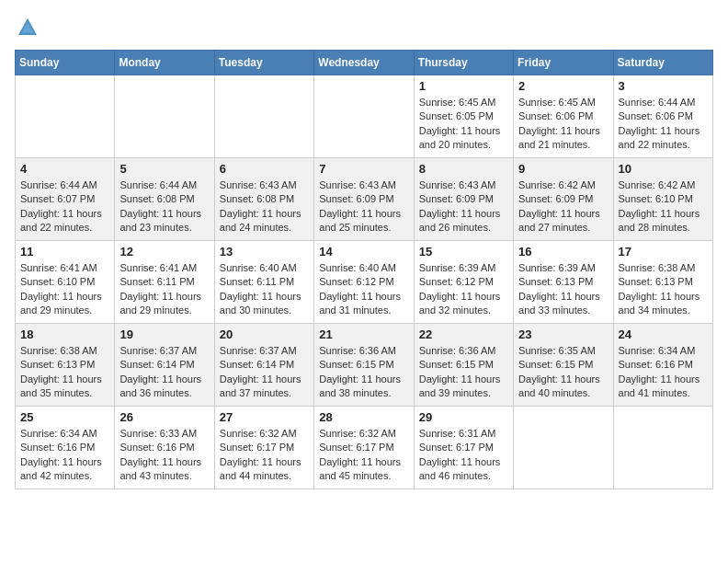  I want to click on calendar-cell: 14Sunrise: 6:40 AM Sunset: 6:12 PM Dayli…, so click(364, 282).